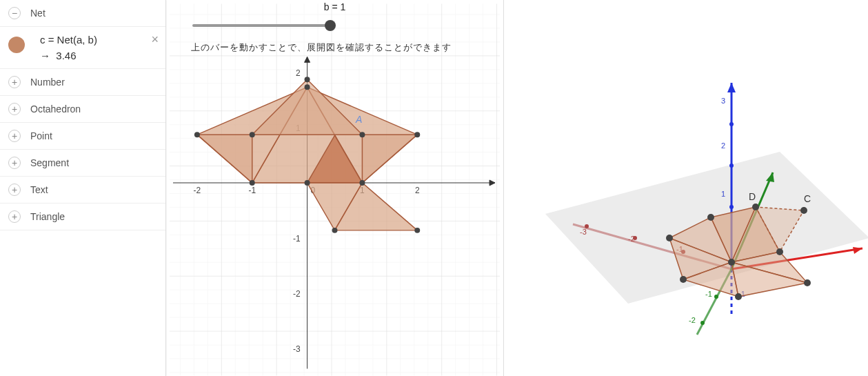 The width and height of the screenshot is (868, 376). What do you see at coordinates (83, 163) in the screenshot?
I see `sidebar-item-segment: + Segment` at bounding box center [83, 163].